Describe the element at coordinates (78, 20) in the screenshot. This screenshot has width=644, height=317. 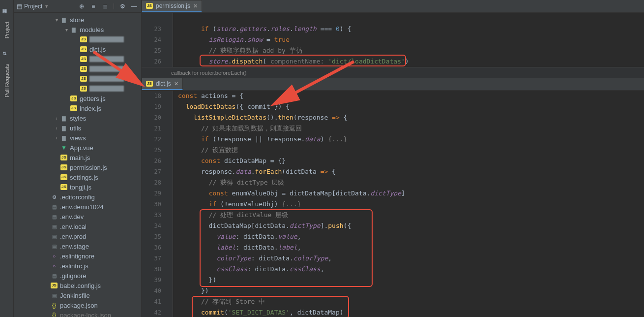
I see `tree-node: ▾▇store` at that location.